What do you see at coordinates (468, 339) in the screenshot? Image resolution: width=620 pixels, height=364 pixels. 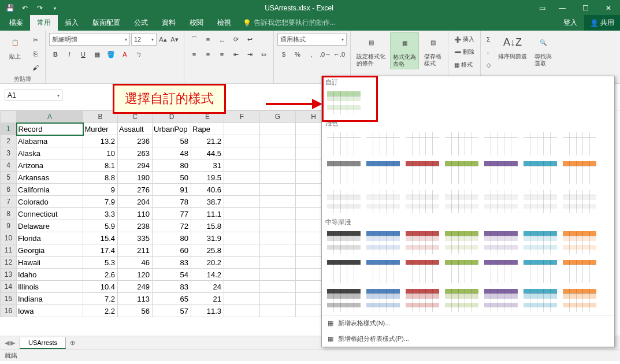 I see `new-pivot-style-button: ▦新增樞紐分析表樣式(P)...` at bounding box center [468, 339].